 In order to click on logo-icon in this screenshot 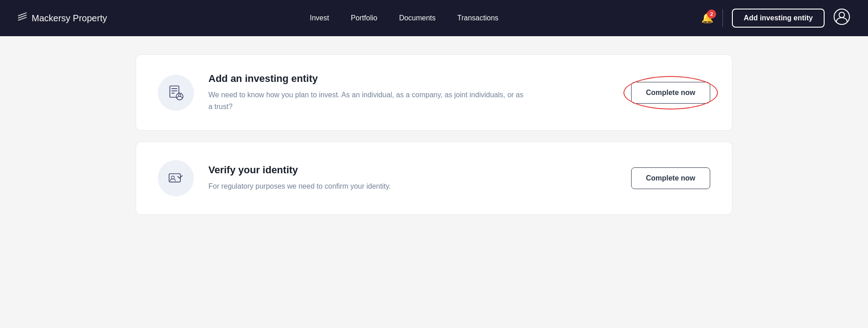, I will do `click(23, 18)`.